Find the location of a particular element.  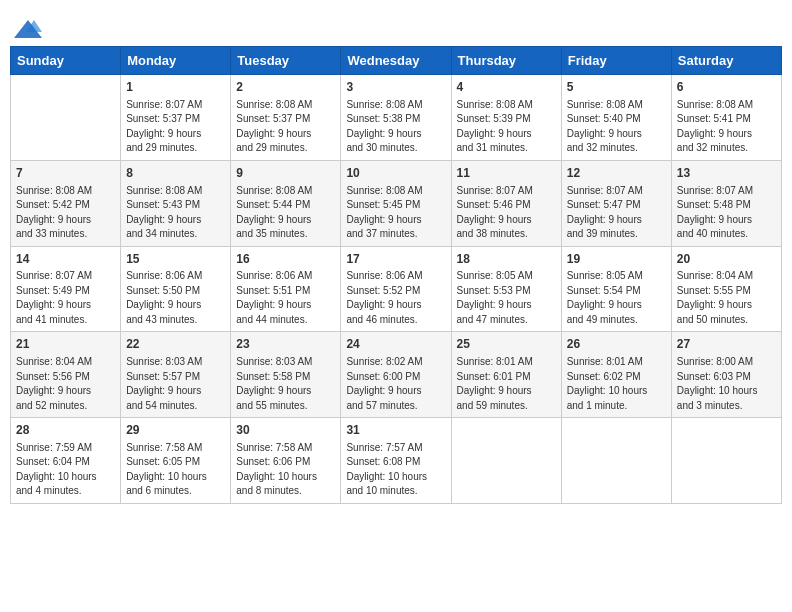

week-row-4: 21Sunrise: 8:04 AM Sunset: 5:56 PM Dayli… is located at coordinates (396, 375).